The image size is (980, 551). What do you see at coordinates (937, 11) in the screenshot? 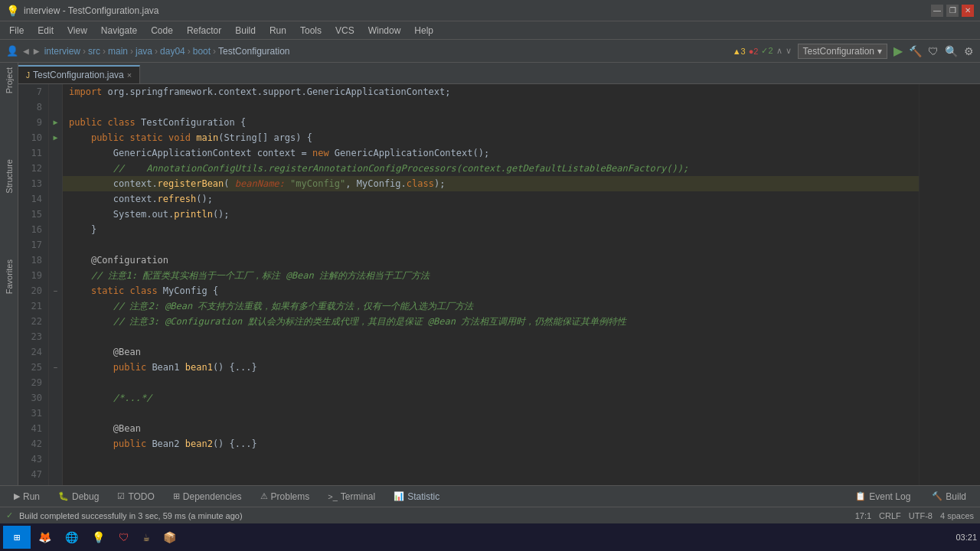
I see `minimize-button: —` at bounding box center [937, 11].